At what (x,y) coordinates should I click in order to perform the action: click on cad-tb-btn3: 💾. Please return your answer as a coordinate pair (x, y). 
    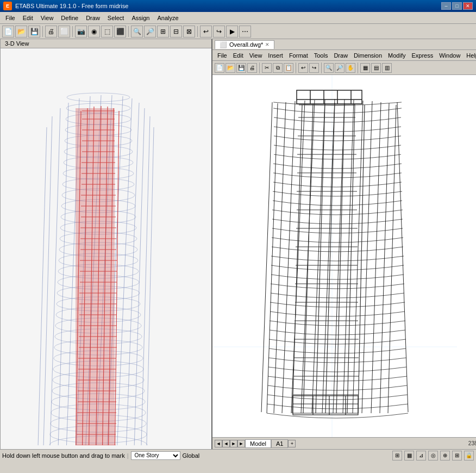
    Looking at the image, I should click on (241, 68).